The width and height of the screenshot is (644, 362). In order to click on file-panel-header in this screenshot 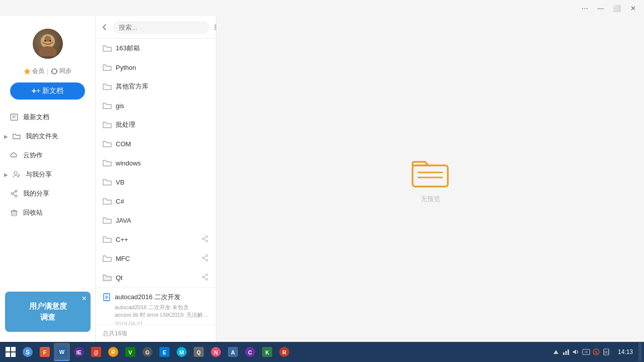, I will do `click(156, 27)`.